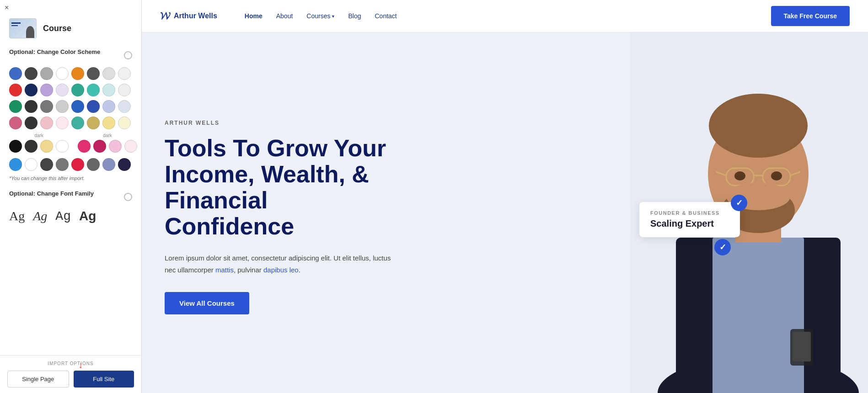  I want to click on badge-title: Scaling Expert, so click(690, 224).